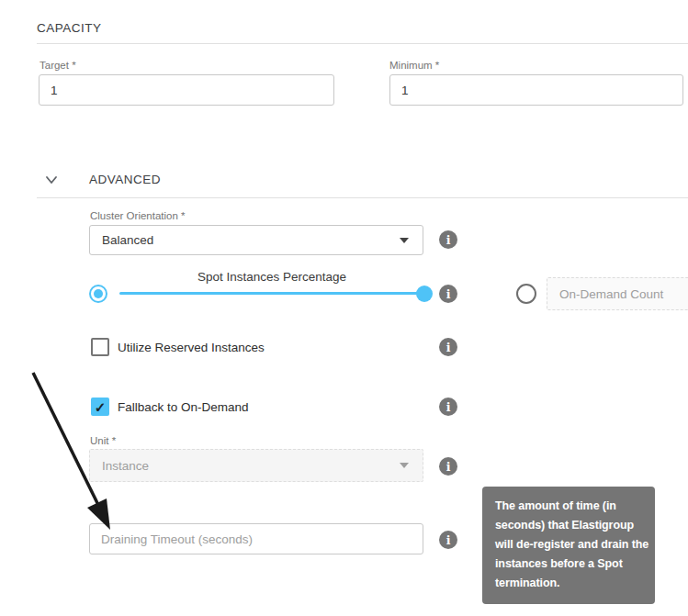  Describe the element at coordinates (128, 241) in the screenshot. I see `cluster-orientation-value: Balanced` at that location.